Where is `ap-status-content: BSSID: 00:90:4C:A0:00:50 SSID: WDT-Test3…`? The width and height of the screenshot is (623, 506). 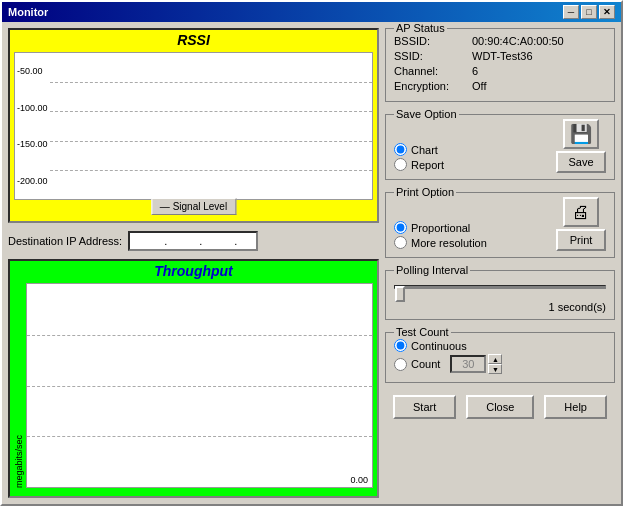
ap-status-content: BSSID: 00:90:4C:A0:00:50 SSID: WDT-Test3… is located at coordinates (500, 64).